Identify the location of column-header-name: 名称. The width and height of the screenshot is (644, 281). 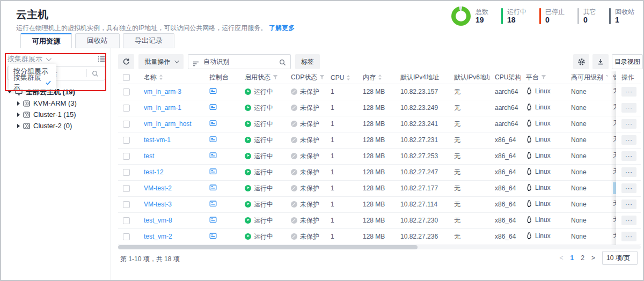
(171, 77).